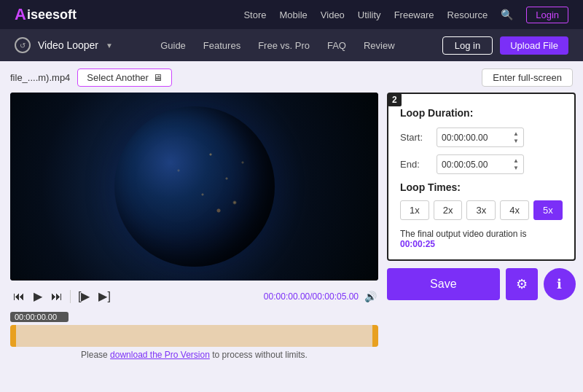 The width and height of the screenshot is (583, 392). I want to click on top-login-button: Login, so click(547, 15).